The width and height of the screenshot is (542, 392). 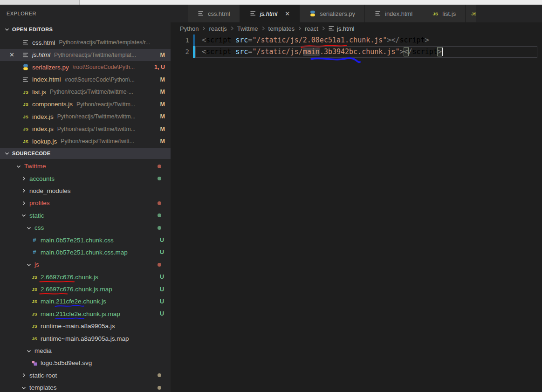 I want to click on breadcrumb-file-label: js.html, so click(x=346, y=29).